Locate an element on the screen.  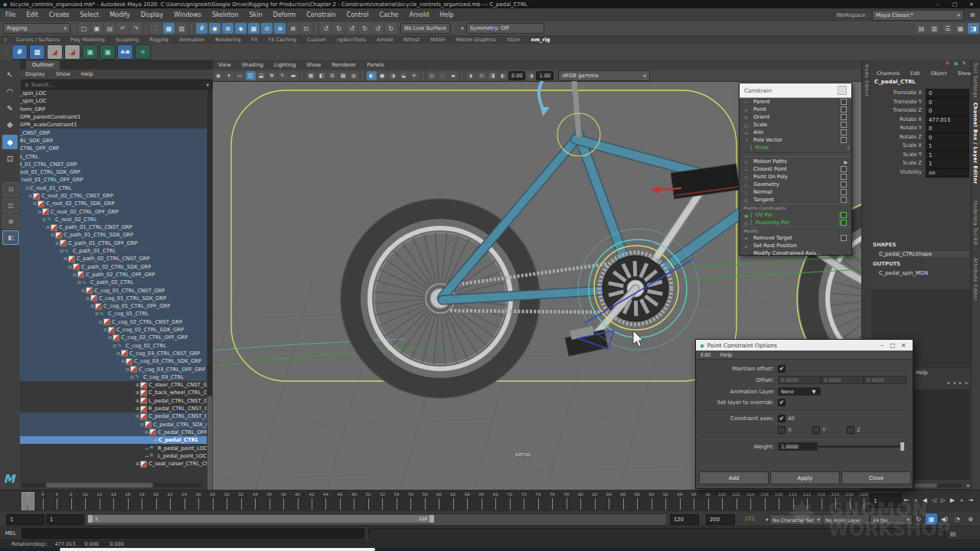
step-back-key-button: « is located at coordinates (916, 500).